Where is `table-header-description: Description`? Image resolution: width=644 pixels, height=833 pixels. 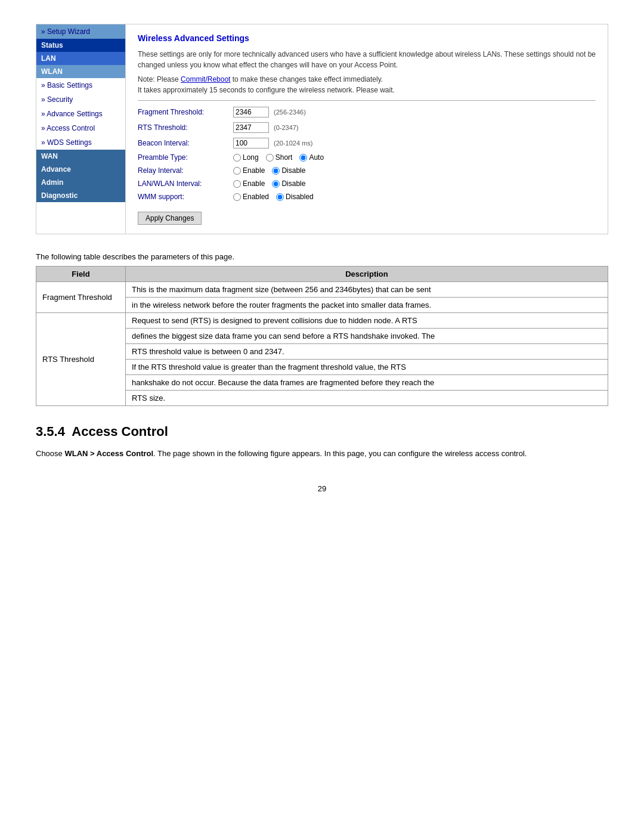
table-header-description: Description is located at coordinates (367, 274).